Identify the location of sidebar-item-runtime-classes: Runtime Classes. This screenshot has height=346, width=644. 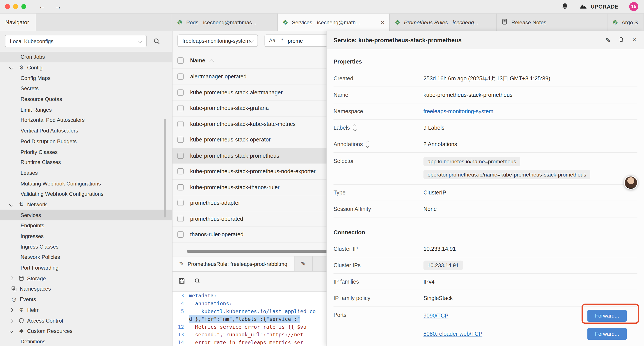
(86, 162).